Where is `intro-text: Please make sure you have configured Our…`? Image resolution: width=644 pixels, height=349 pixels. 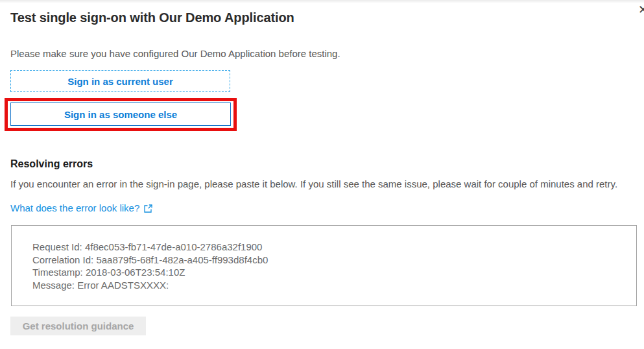
intro-text: Please make sure you have configured Our… is located at coordinates (175, 53).